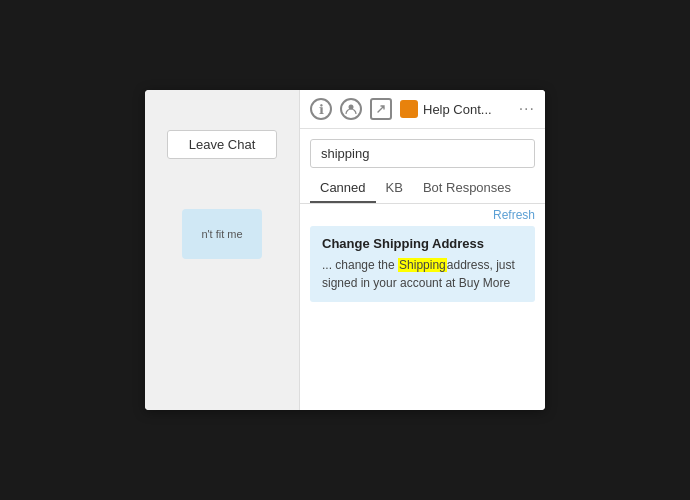  Describe the element at coordinates (467, 188) in the screenshot. I see `tab-bot-responses: Bot Responses` at that location.